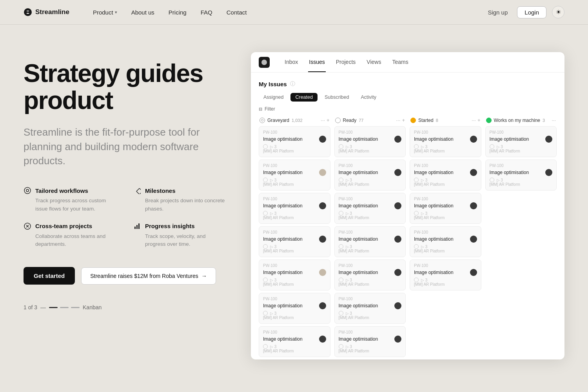 Image resolution: width=588 pixels, height=392 pixels. What do you see at coordinates (337, 97) in the screenshot?
I see `filter-subscribed: Subscribed` at bounding box center [337, 97].